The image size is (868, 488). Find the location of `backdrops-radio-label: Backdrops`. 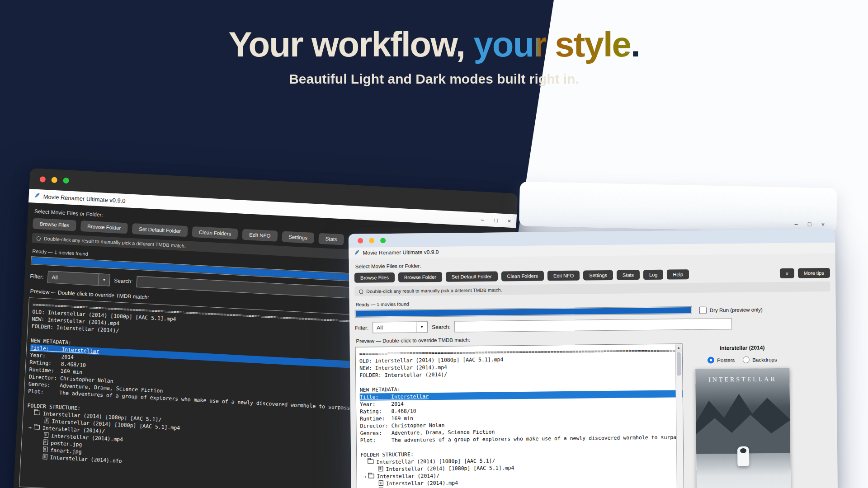

backdrops-radio-label: Backdrops is located at coordinates (764, 360).